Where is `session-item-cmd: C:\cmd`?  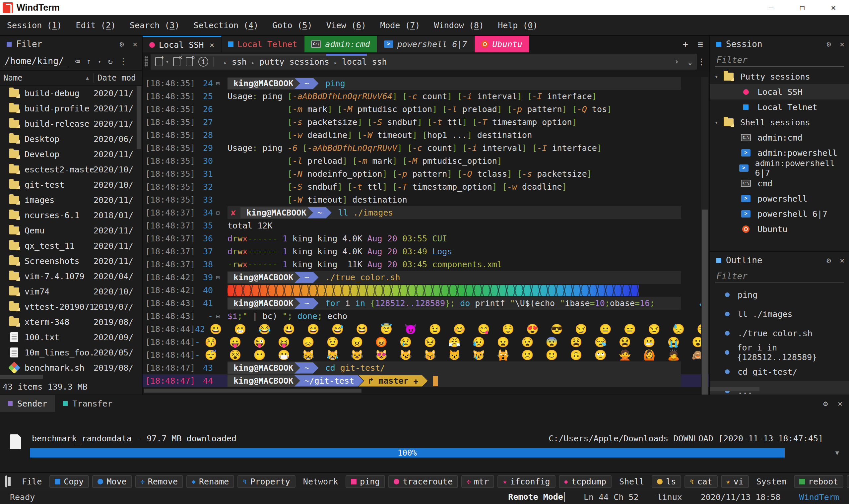 session-item-cmd: C:\cmd is located at coordinates (779, 183).